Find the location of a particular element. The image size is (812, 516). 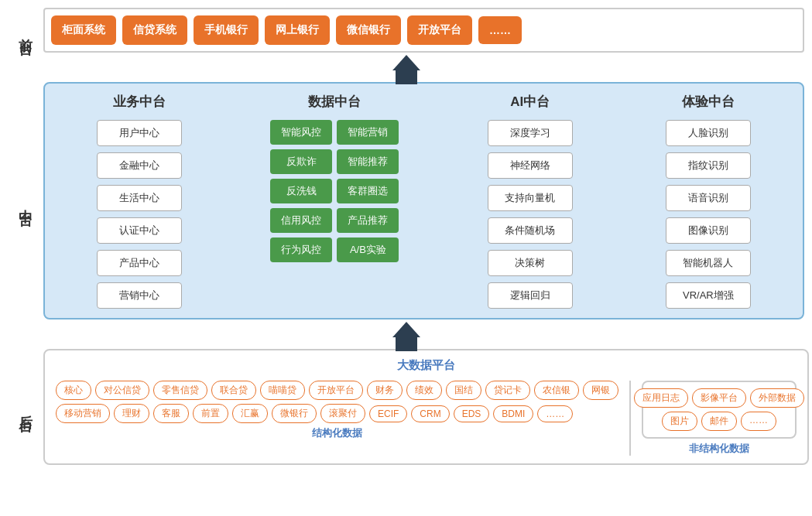

frontend-box: 柜面系统 is located at coordinates (84, 30).